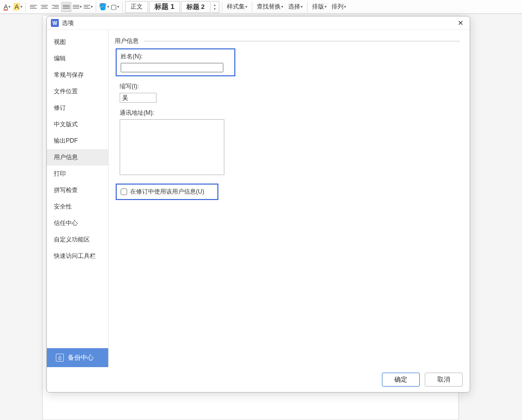 This screenshot has width=522, height=420. Describe the element at coordinates (104, 7) in the screenshot. I see `shading-button: 🪣` at that location.